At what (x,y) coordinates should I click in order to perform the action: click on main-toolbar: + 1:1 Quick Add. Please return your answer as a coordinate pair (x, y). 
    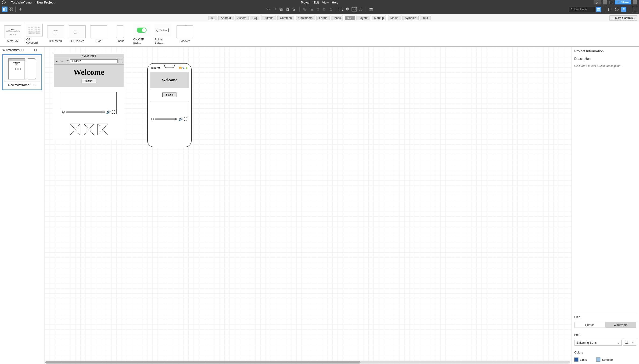
    Looking at the image, I should click on (320, 10).